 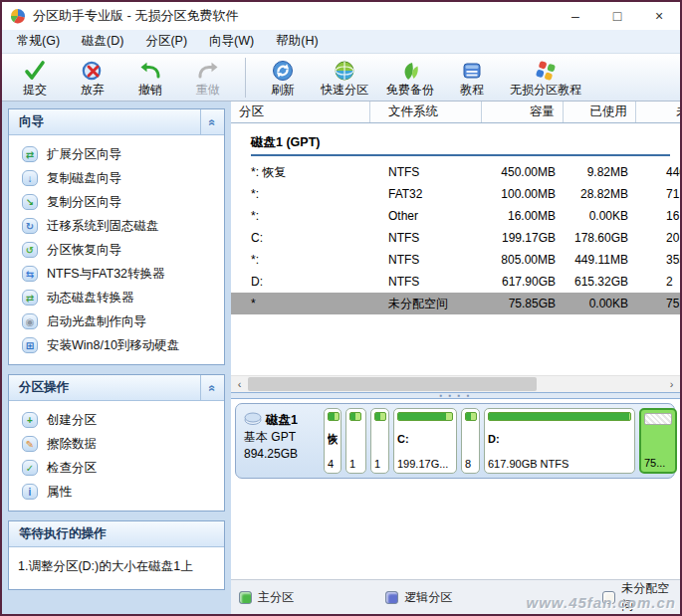 I want to click on sidebar-item-wipe-data: ✎擦除数据, so click(x=116, y=444).